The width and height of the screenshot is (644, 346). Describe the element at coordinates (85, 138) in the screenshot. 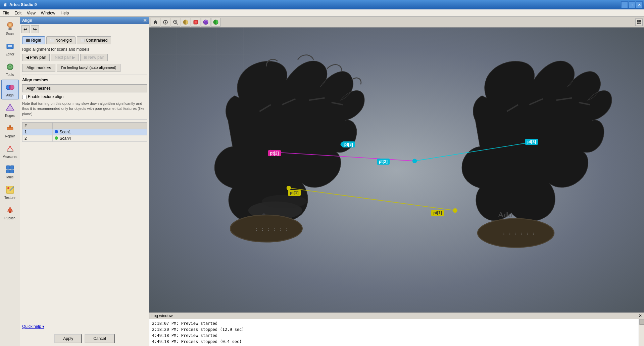

I see `table-row: 2 Scan4` at that location.